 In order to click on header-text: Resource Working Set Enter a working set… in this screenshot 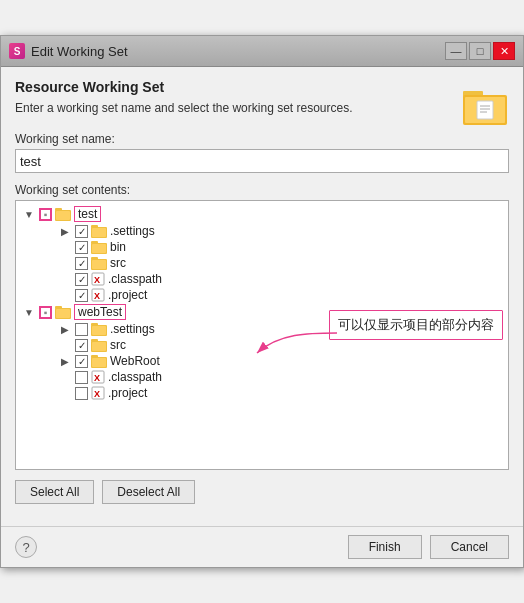, I will do `click(233, 103)`.